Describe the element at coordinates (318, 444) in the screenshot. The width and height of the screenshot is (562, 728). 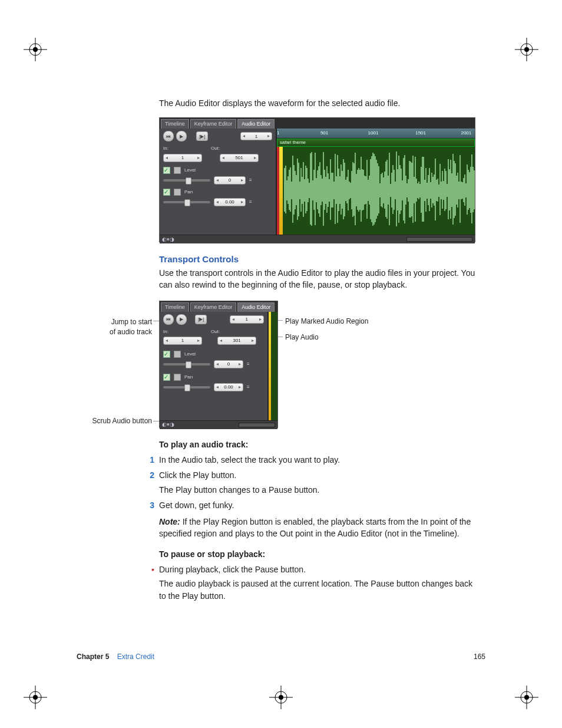
I see `task-head-play: To play an audio track:` at that location.